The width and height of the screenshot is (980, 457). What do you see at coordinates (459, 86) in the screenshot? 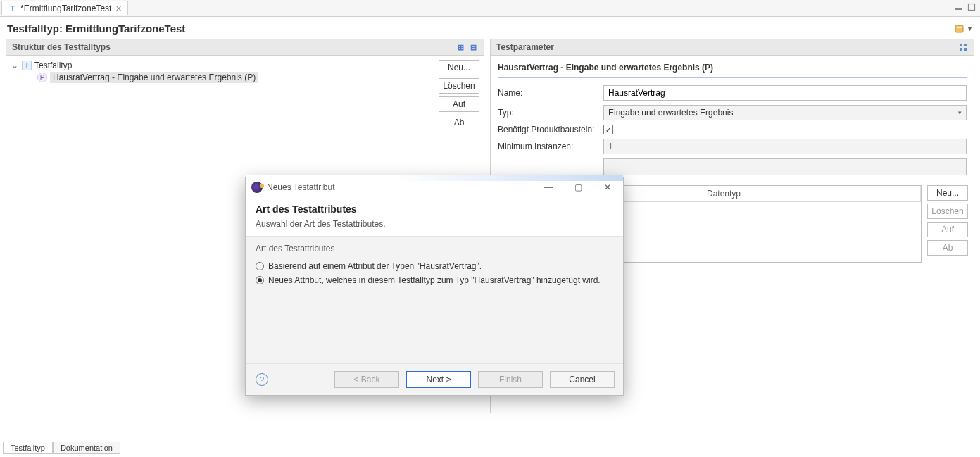
I see `delete-button: Löschen` at bounding box center [459, 86].